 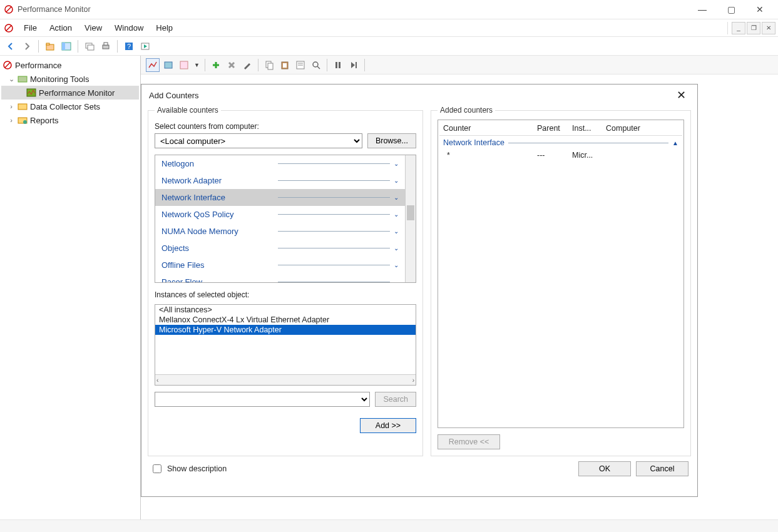 What do you see at coordinates (11, 79) in the screenshot?
I see `expander-icon: ⌄` at bounding box center [11, 79].